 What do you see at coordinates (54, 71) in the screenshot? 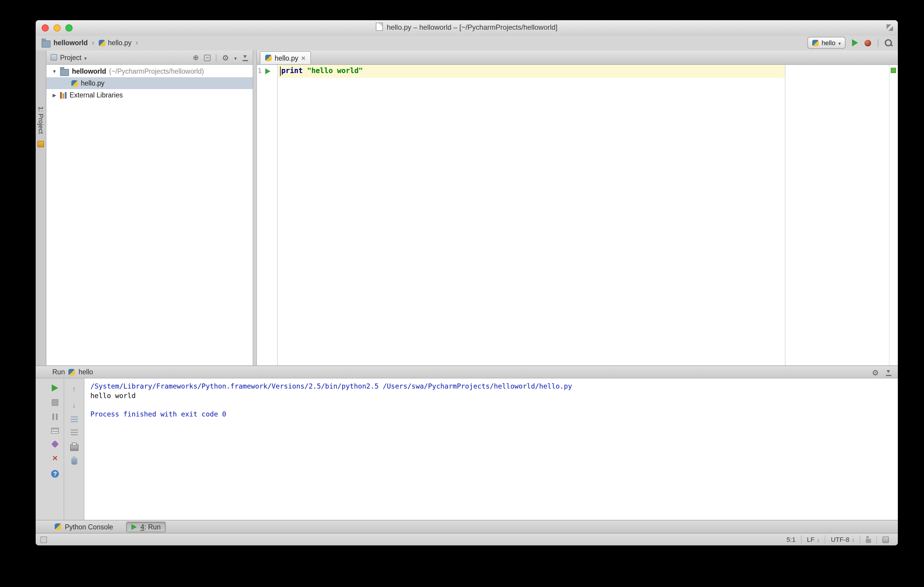
I see `expanded-arrow-icon` at bounding box center [54, 71].